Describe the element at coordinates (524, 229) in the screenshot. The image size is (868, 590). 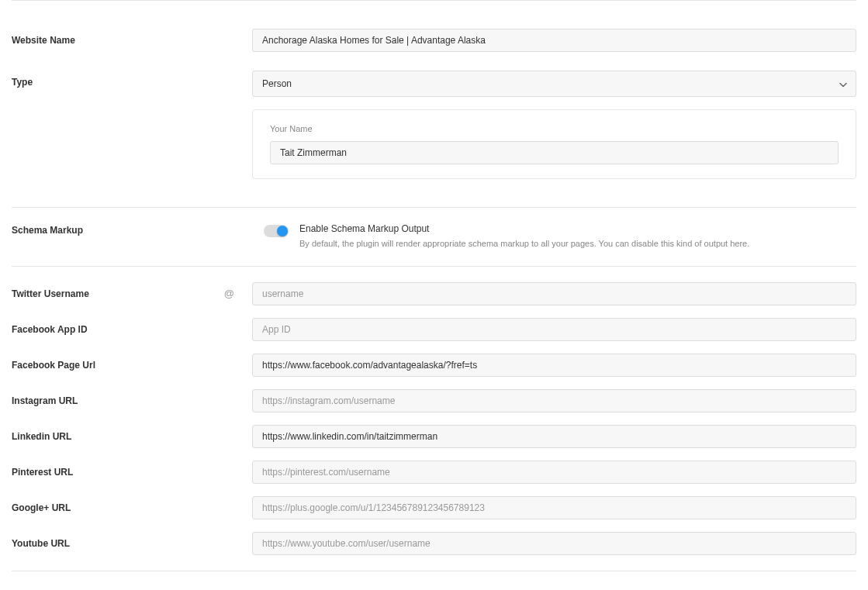
I see `schema-toggle-title: Enable Schema Markup Output` at that location.